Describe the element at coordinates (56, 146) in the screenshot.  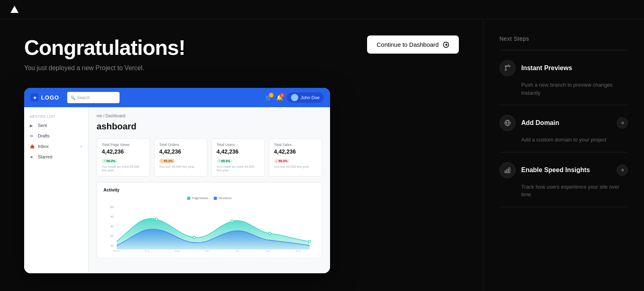
I see `sidebar-item-inbox: 📥 Inbox ∧` at that location.